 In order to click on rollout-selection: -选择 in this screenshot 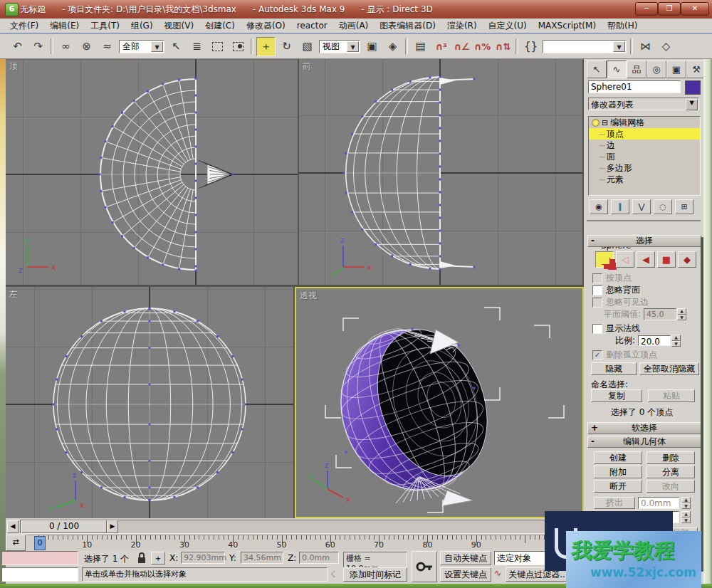, I will do `click(644, 241)`.